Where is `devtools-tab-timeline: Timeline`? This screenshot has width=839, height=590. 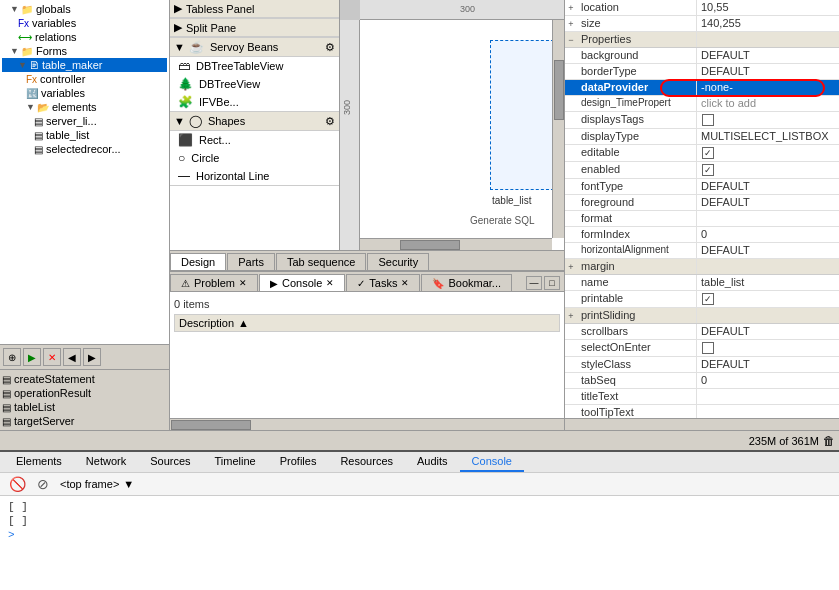 devtools-tab-timeline: Timeline is located at coordinates (236, 462).